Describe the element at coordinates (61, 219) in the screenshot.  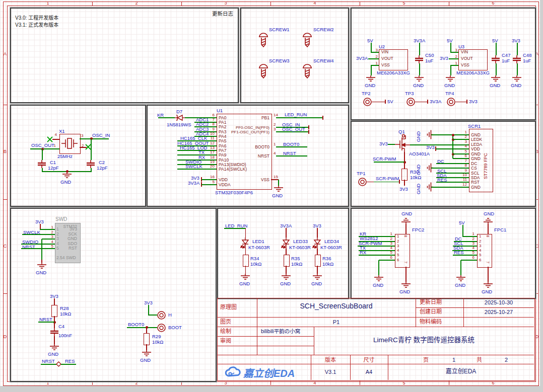
I see `component-ref: SWD` at that location.